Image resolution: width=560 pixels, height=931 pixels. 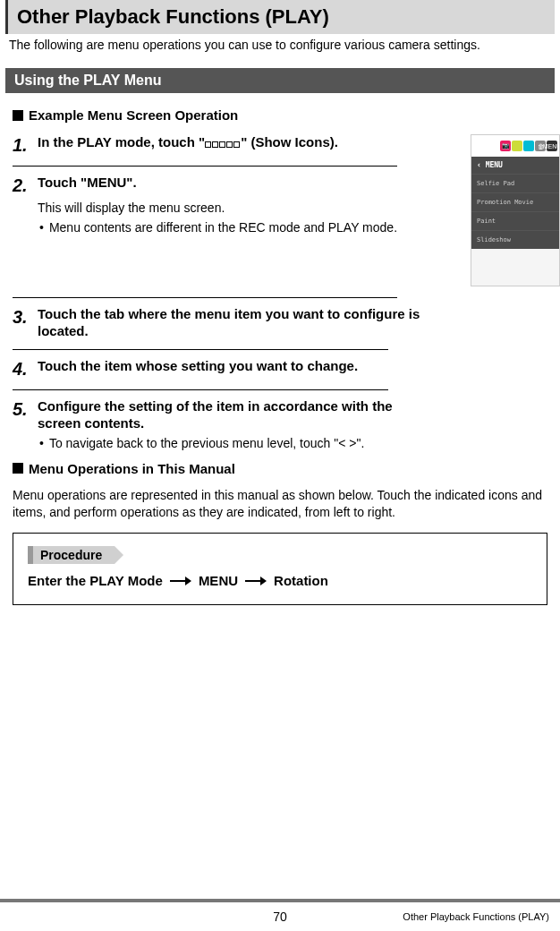 I want to click on section-header: Using the PLAY Menu, so click(x=280, y=81).